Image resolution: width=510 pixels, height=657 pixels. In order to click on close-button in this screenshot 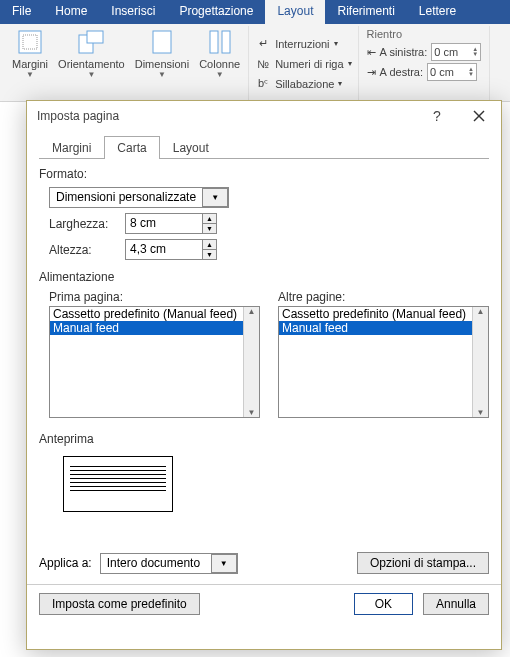, I will do `click(479, 116)`.